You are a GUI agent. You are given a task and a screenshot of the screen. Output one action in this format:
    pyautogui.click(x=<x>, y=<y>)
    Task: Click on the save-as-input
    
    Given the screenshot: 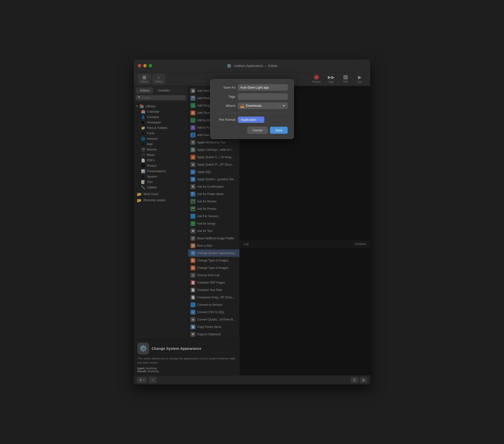 What is the action you would take?
    pyautogui.click(x=263, y=87)
    